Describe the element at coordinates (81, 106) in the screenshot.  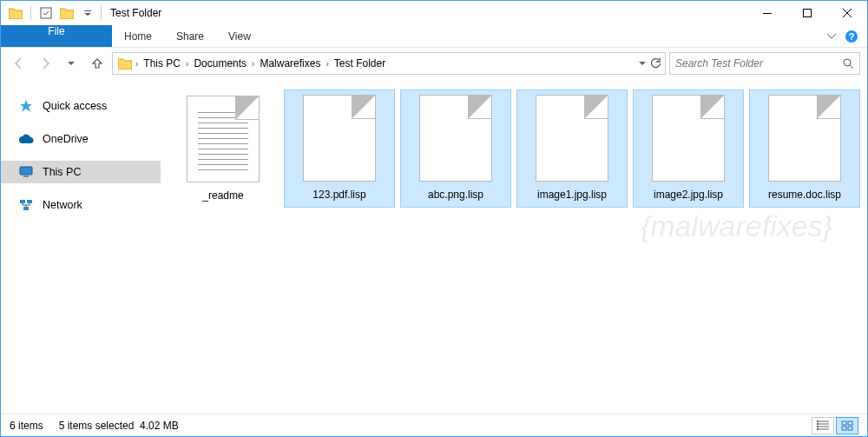
I see `nav-quick-access: Quick access` at that location.